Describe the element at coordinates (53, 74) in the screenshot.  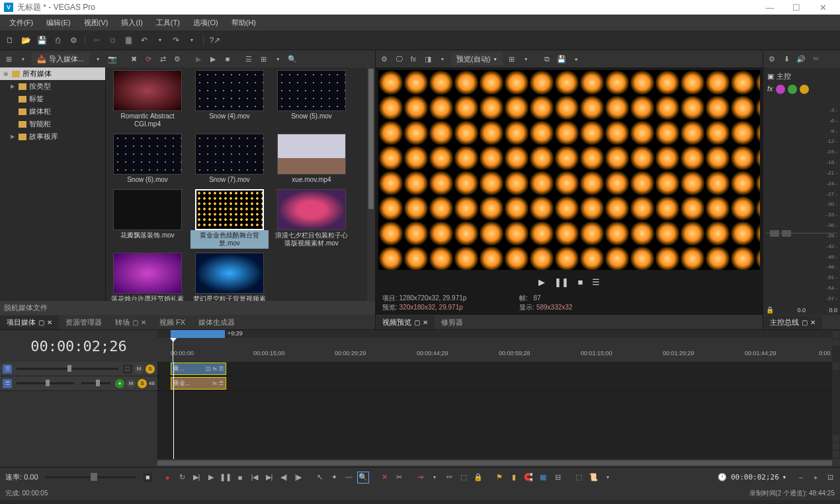
I see `tree-all-media: ▣所有媒体` at that location.